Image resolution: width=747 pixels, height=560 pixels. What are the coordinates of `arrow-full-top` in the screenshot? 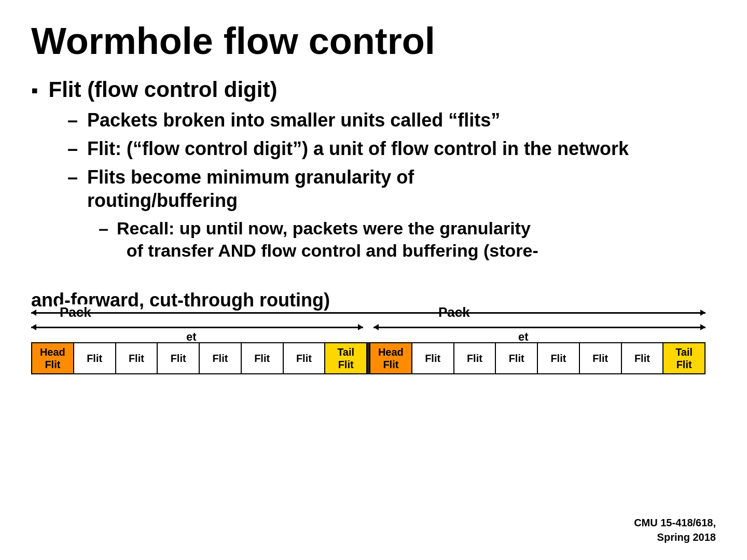 It's located at (368, 313).